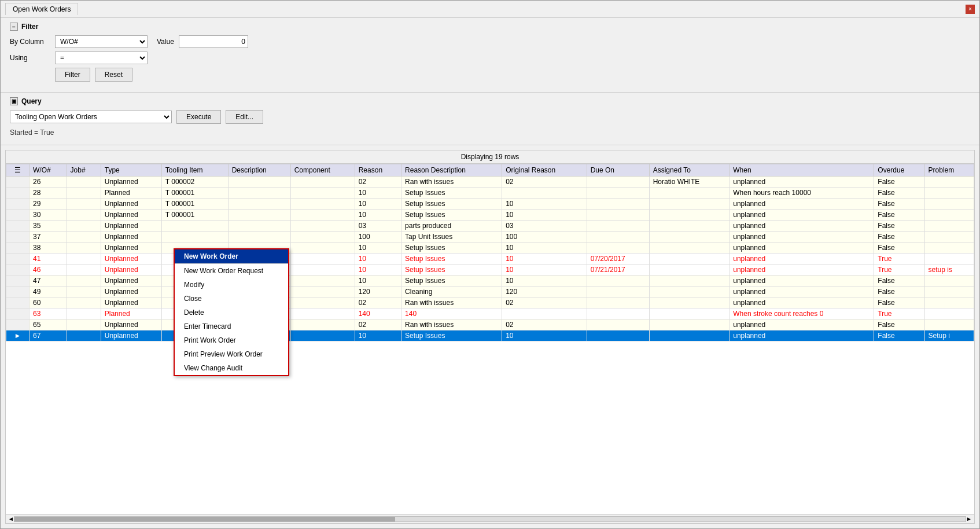 The width and height of the screenshot is (980, 529). What do you see at coordinates (491, 170) in the screenshot?
I see `table-header-row: ☰ W/O# Job# Type Tooling Item Descriptio…` at bounding box center [491, 170].